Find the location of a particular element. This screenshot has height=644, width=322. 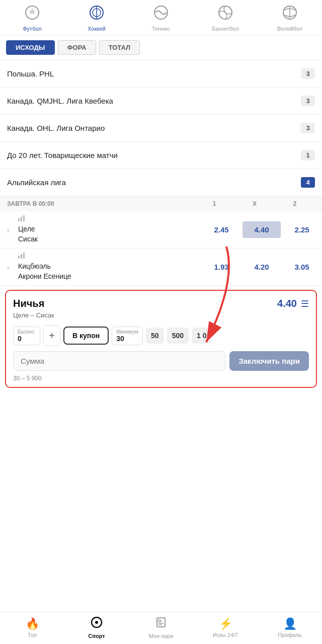

nav-item-hockey: Хоккей is located at coordinates (97, 18).